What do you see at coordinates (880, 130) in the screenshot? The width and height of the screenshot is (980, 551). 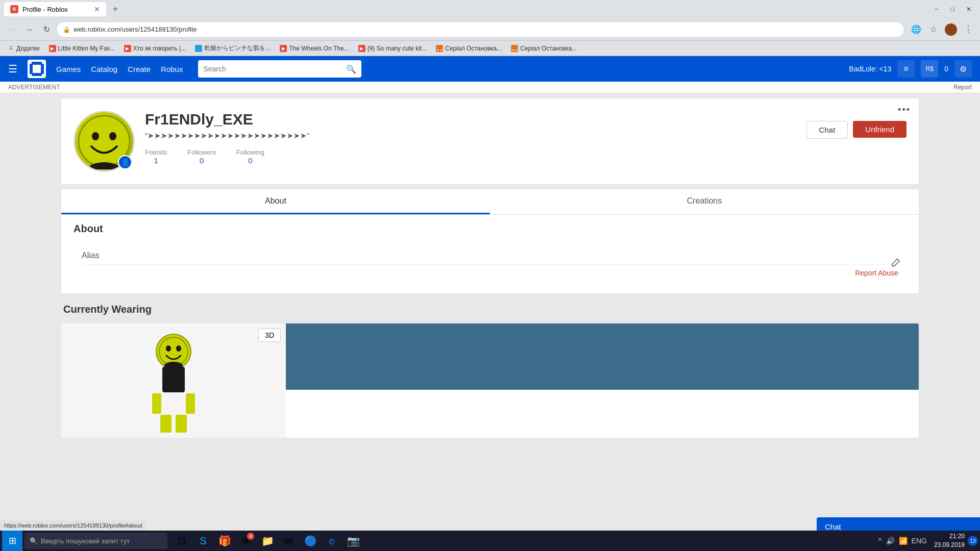 I see `unfriend-btn: Unfriend` at bounding box center [880, 130].